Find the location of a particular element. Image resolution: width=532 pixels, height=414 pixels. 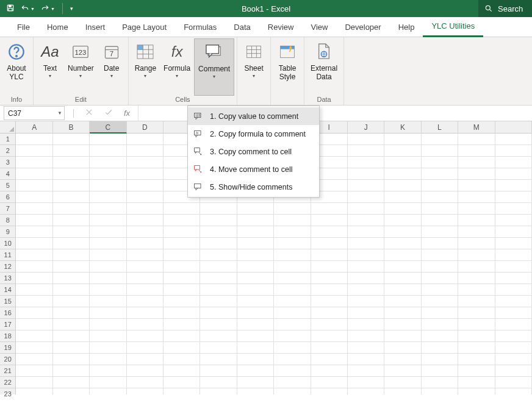

row-header: 1 is located at coordinates (8, 139).